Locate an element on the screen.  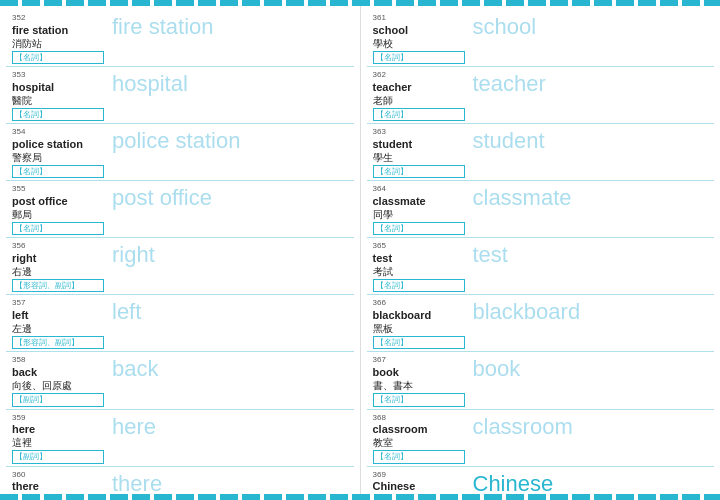
entry-number: 364 is located at coordinates (419, 189).